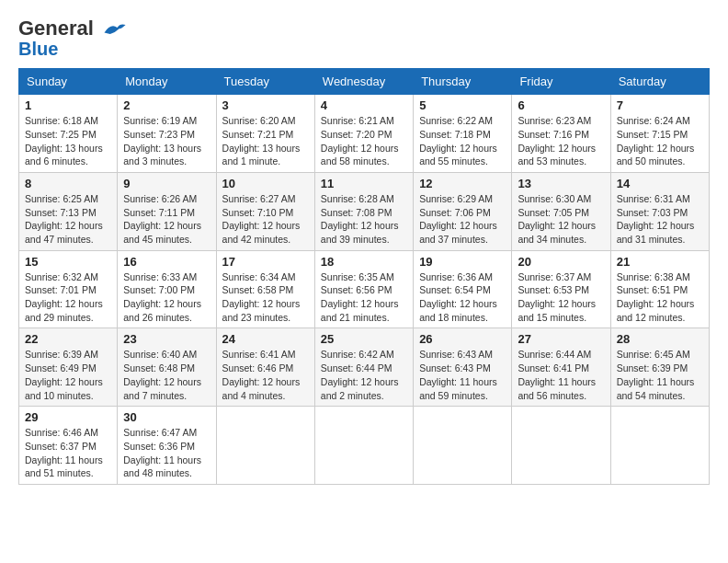 This screenshot has height=563, width=728. I want to click on calendar-cell: 23Sunrise: 6:40 AMSunset: 6:48 PMDayligh…, so click(167, 368).